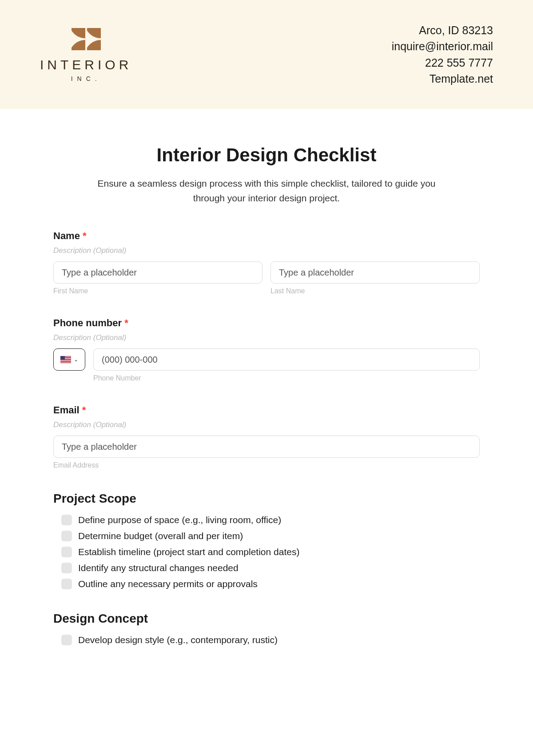 The width and height of the screenshot is (533, 756). Describe the element at coordinates (86, 65) in the screenshot. I see `logo-text: INTERIOR` at that location.